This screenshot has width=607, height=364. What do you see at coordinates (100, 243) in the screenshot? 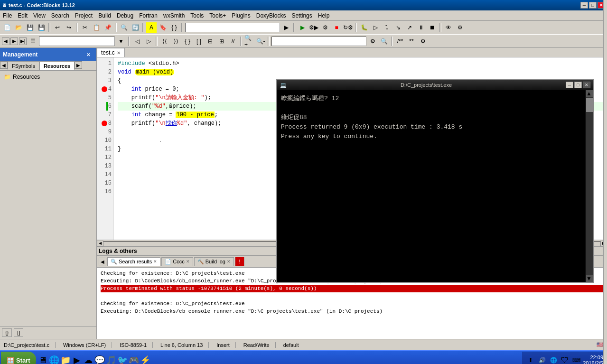
I see `scroll-left-btn: ◀` at bounding box center [100, 243].